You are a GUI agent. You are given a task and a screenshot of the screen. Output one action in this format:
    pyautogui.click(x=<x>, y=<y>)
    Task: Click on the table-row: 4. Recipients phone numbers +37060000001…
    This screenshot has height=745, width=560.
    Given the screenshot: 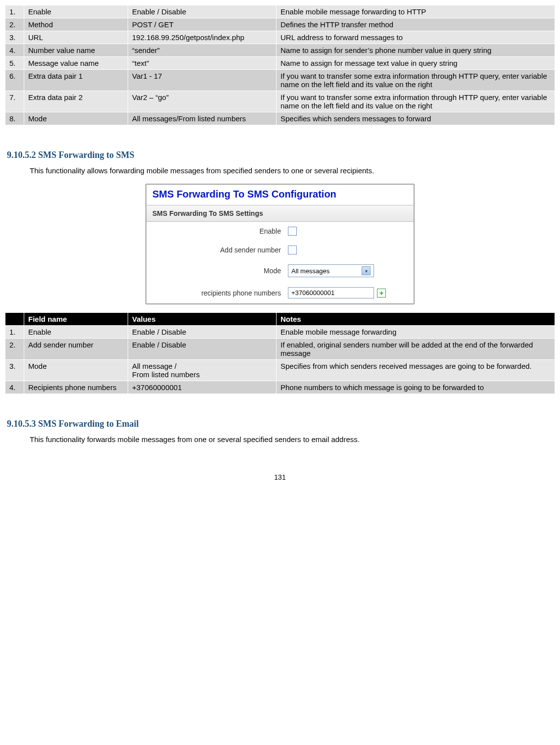 What is the action you would take?
    pyautogui.click(x=280, y=388)
    